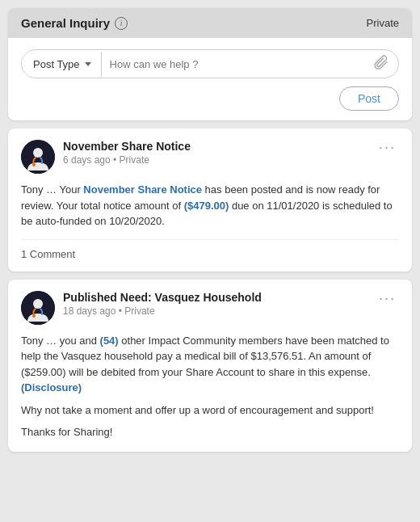 The image size is (420, 522). Describe the element at coordinates (210, 205) in the screenshot. I see `card-body: Tony … Your November Share Notice has be…` at that location.